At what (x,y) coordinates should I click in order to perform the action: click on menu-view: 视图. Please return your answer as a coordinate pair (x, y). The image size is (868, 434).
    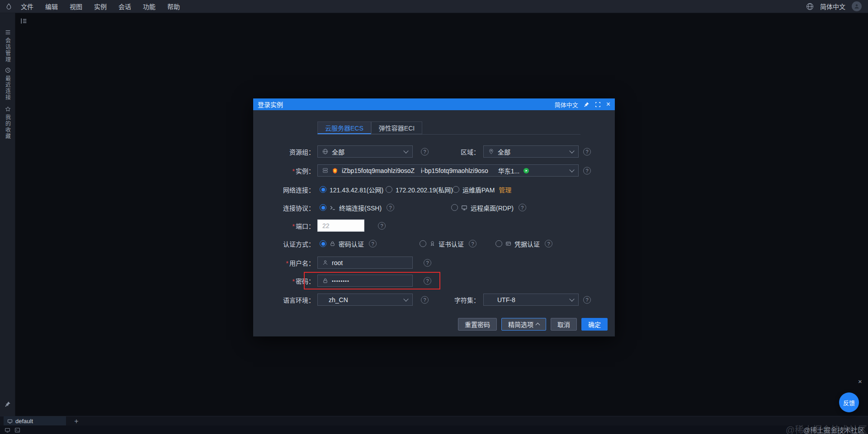
    Looking at the image, I should click on (76, 6).